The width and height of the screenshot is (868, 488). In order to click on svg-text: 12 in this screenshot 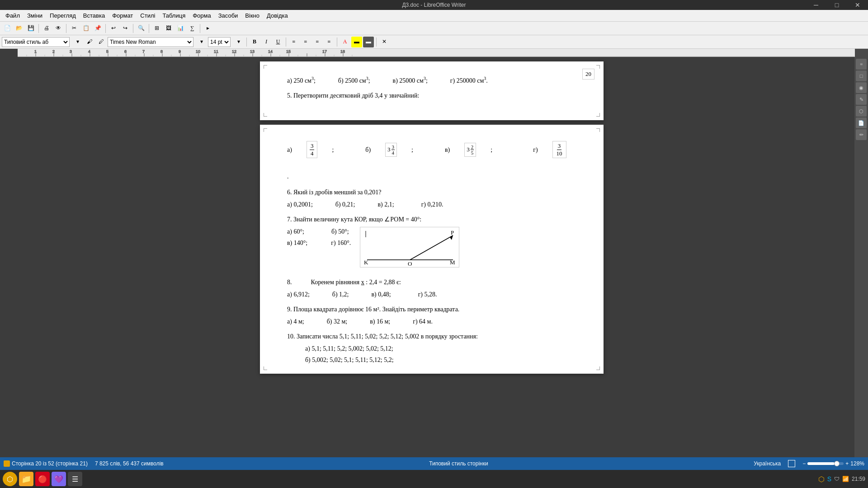, I will do `click(234, 52)`.